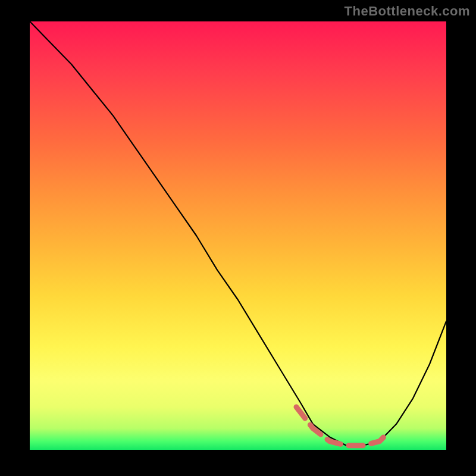 This screenshot has width=476, height=476. What do you see at coordinates (407, 11) in the screenshot?
I see `watermark-text: TheBottleneck.com` at bounding box center [407, 11].